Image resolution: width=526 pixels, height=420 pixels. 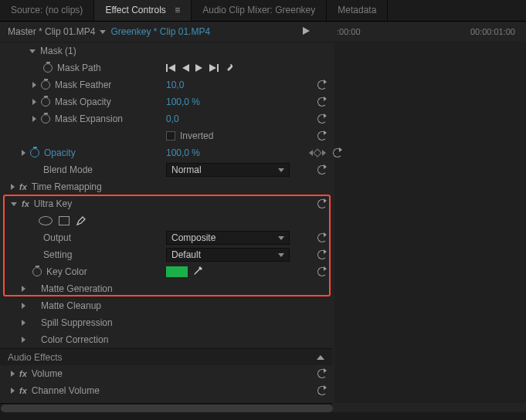 What do you see at coordinates (89, 119) in the screenshot?
I see `mask-expansion-label: Mask Expansion` at bounding box center [89, 119].